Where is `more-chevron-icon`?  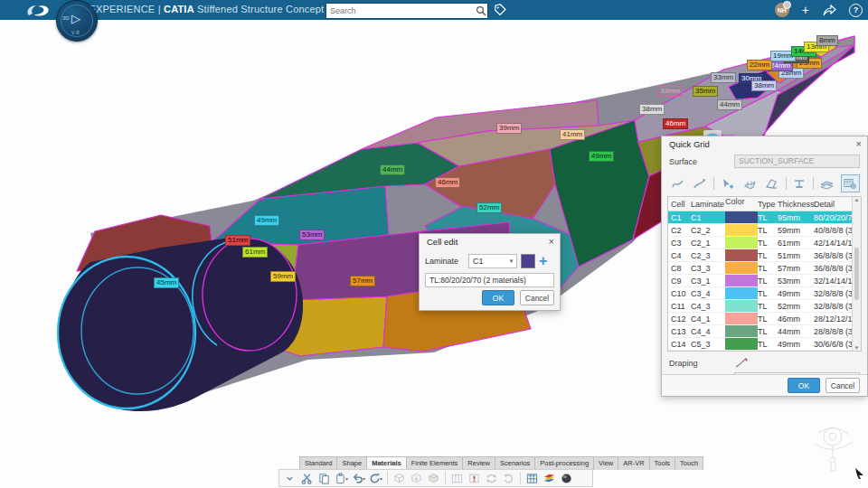
more-chevron-icon is located at coordinates (289, 479).